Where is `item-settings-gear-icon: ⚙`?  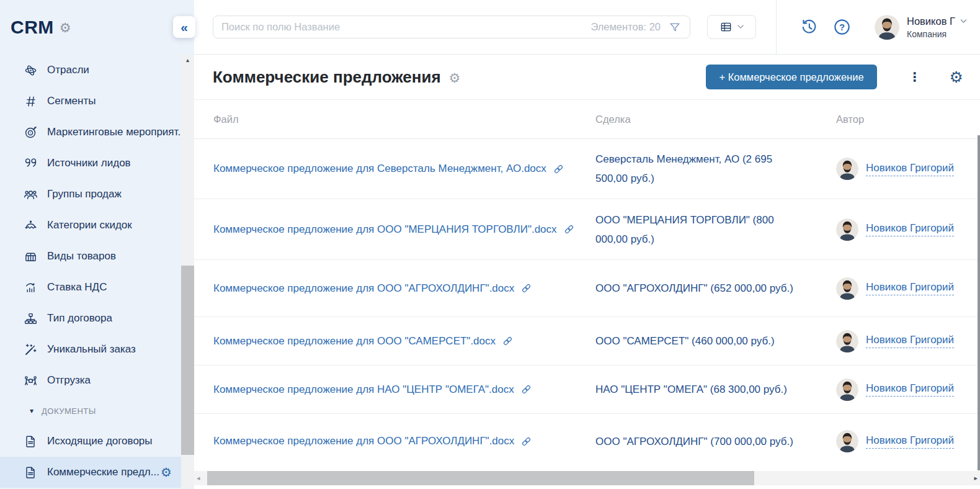
item-settings-gear-icon: ⚙ is located at coordinates (166, 472).